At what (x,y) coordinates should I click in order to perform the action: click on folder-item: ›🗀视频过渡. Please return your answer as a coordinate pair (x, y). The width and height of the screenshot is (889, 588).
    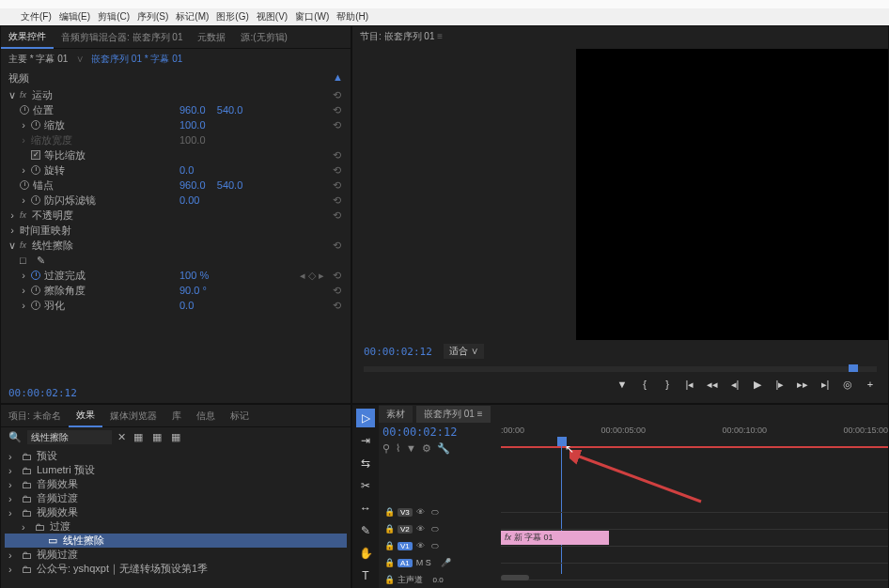
    Looking at the image, I should click on (176, 554).